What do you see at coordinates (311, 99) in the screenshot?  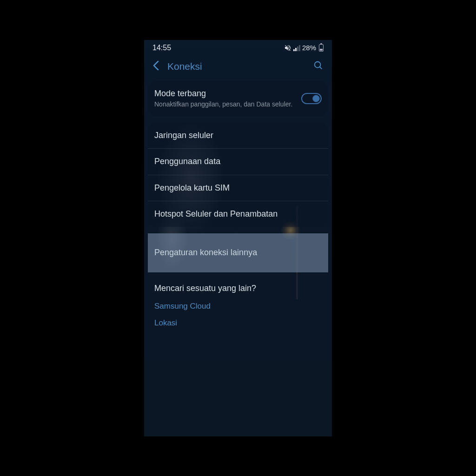 I see `airplane-mode-toggle` at bounding box center [311, 99].